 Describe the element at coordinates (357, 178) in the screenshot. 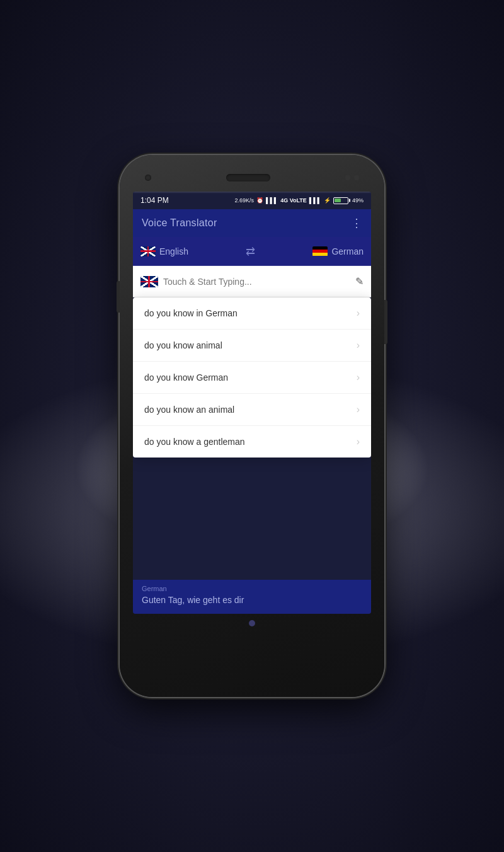

I see `ambient-sensor` at that location.